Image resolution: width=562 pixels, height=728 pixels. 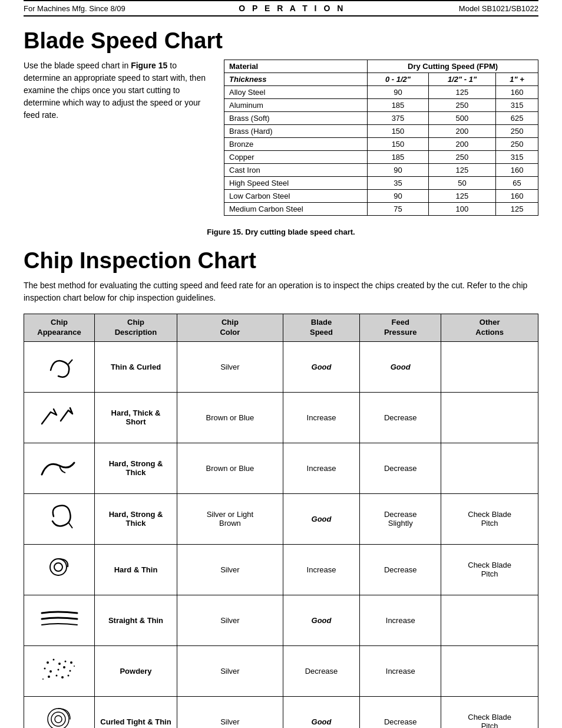 I want to click on table-cell: 315, so click(x=517, y=157).